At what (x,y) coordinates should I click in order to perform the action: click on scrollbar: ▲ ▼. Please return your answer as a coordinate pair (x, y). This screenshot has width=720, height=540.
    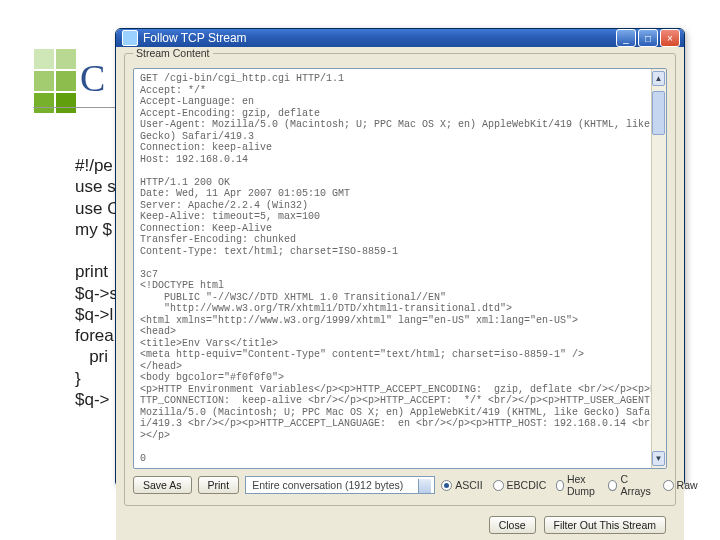
    Looking at the image, I should click on (658, 268).